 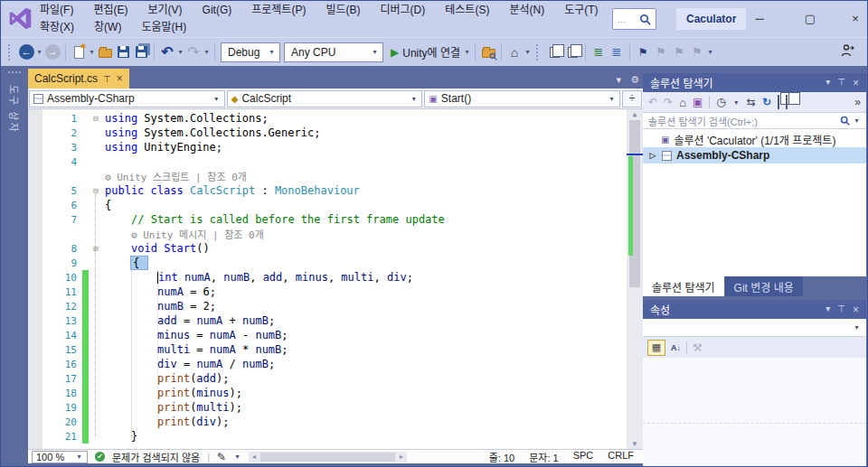 I want to click on close-button: ×, so click(x=854, y=18).